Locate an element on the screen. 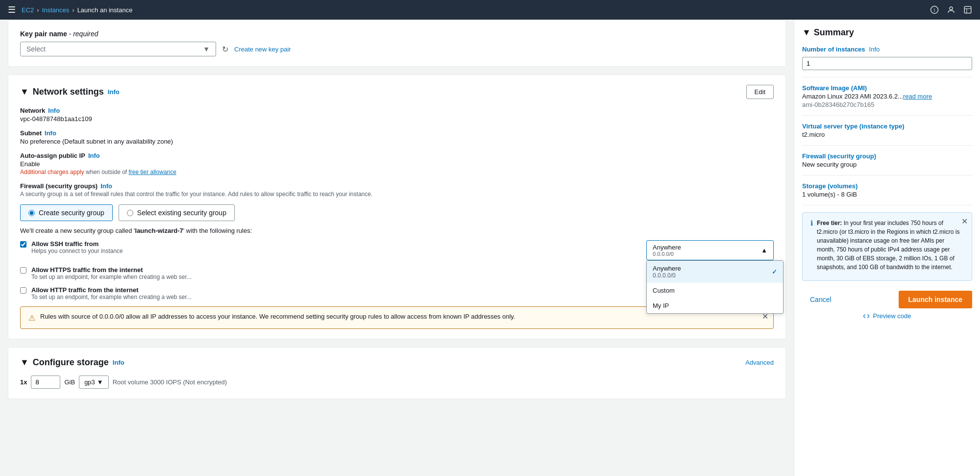 This screenshot has height=476, width=980. dropdown-chevron-up-icon: ▲ is located at coordinates (764, 250).